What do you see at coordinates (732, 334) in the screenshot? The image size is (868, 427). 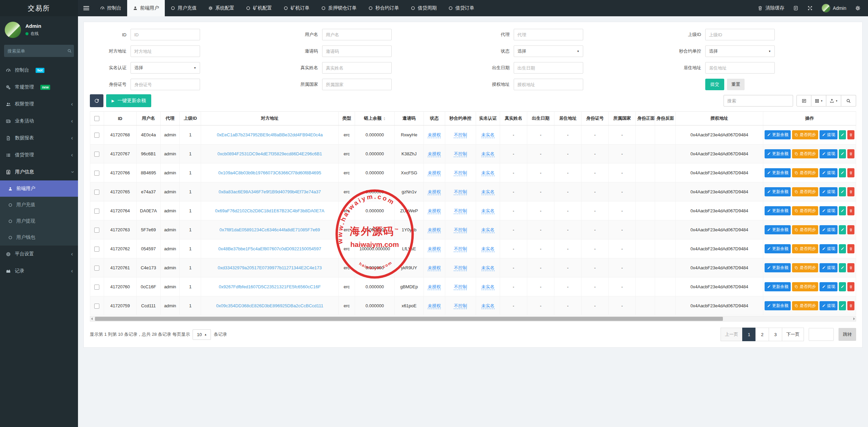 I see `pagination-prev: 上一页` at bounding box center [732, 334].